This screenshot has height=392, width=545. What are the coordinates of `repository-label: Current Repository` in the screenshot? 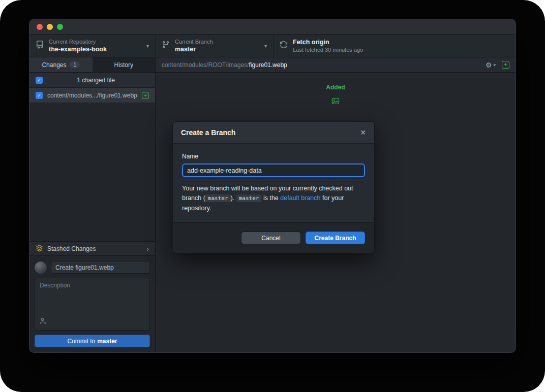 It's located at (78, 42).